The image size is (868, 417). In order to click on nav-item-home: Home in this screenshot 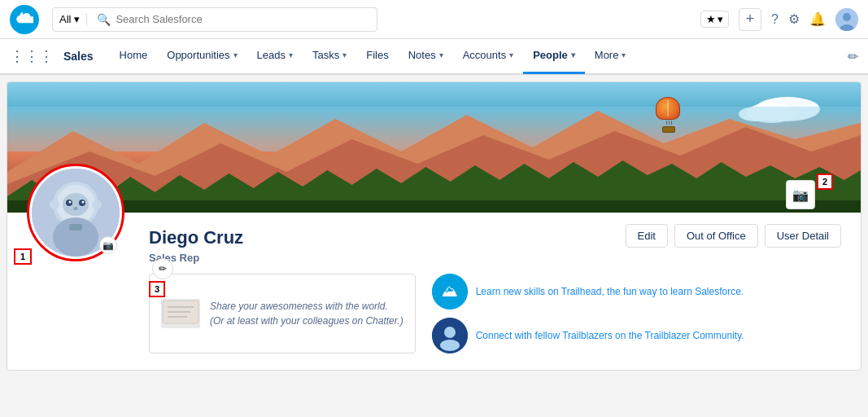, I will do `click(133, 56)`.